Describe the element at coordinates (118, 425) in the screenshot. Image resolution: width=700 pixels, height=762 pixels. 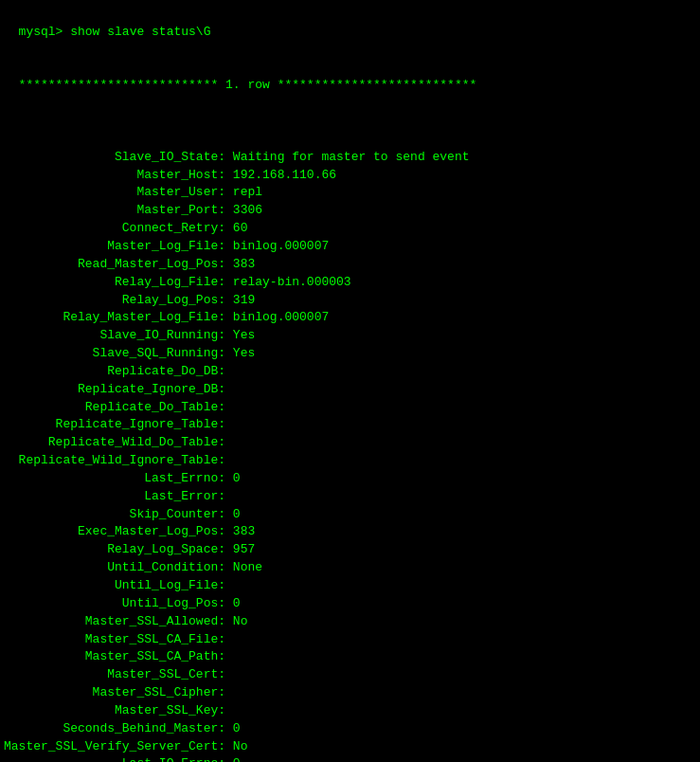
I see `field-name: Replicate_Ignore_Table:` at that location.